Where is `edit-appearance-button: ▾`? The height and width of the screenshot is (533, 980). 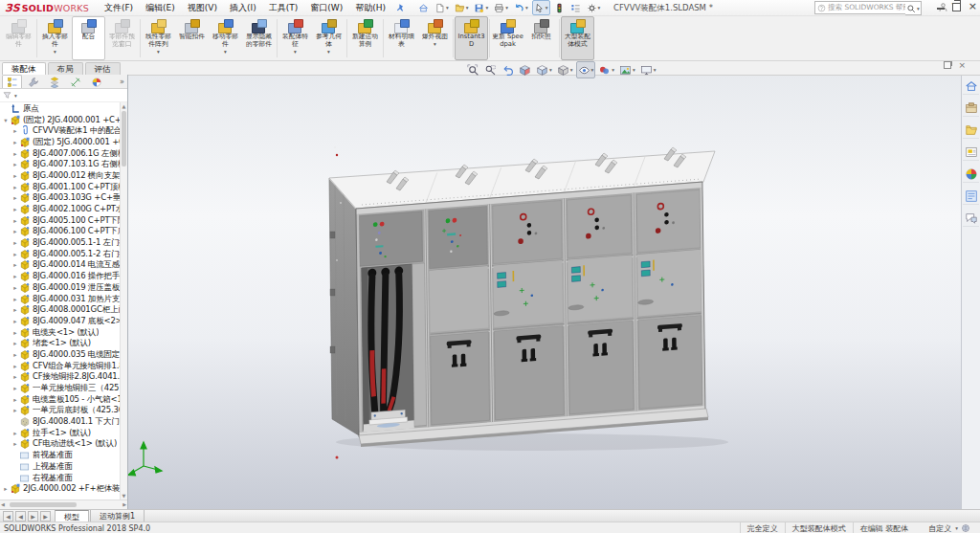 edit-appearance-button: ▾ is located at coordinates (607, 70).